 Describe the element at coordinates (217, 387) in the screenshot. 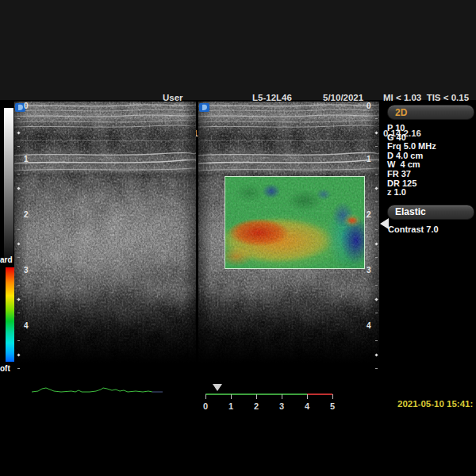

I see `scale-pointer-icon` at that location.